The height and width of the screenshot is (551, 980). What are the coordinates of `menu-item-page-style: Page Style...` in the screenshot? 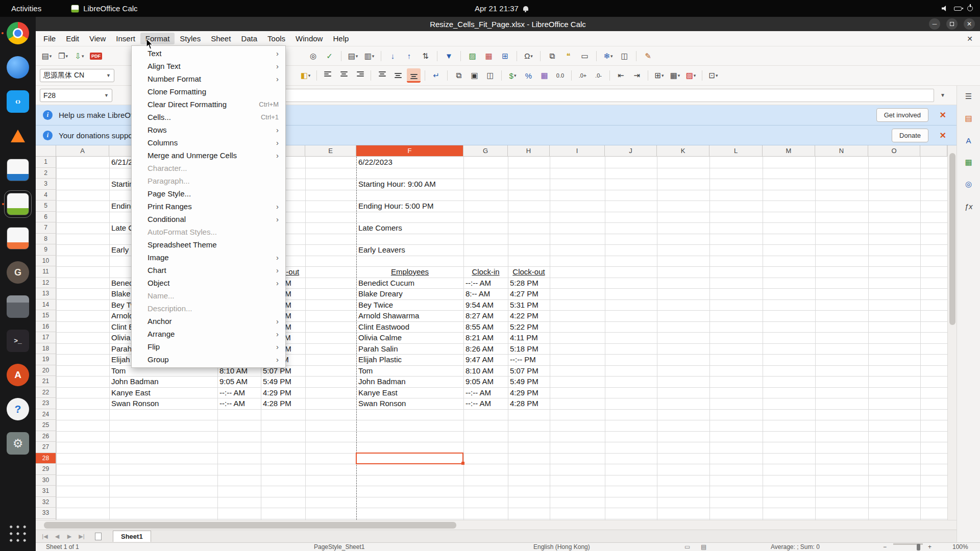 It's located at (208, 194).